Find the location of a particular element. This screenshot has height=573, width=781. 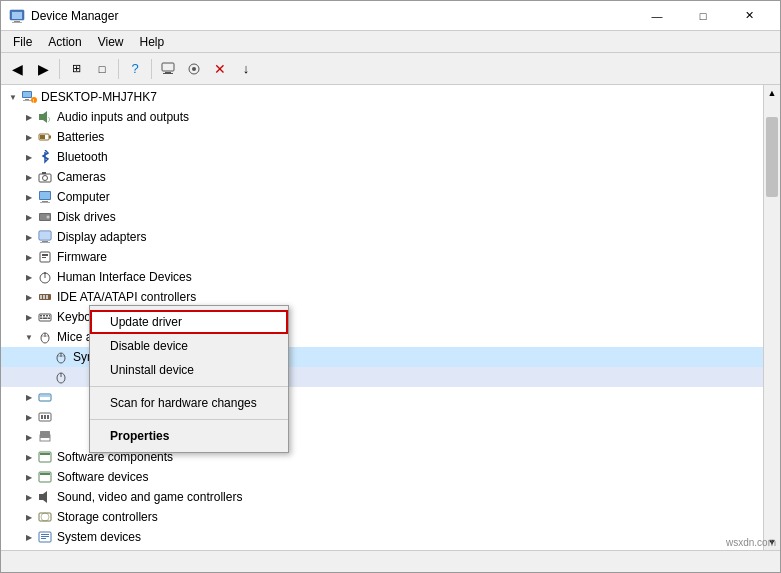

tree-item-software-d: ▶ Software devices is located at coordinates (382, 477).